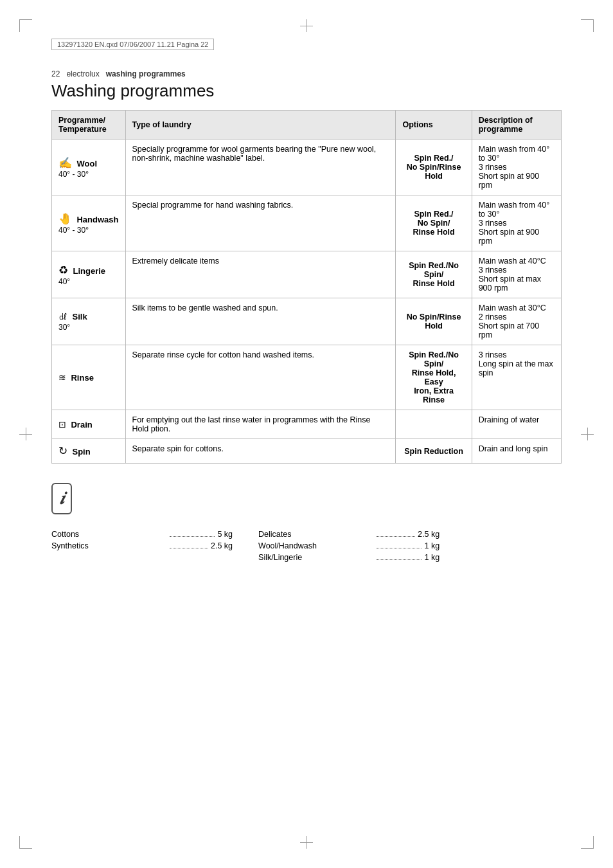  What do you see at coordinates (434, 275) in the screenshot?
I see `lingerie-options: Spin Red./No Spin/Rinse Hold` at bounding box center [434, 275].